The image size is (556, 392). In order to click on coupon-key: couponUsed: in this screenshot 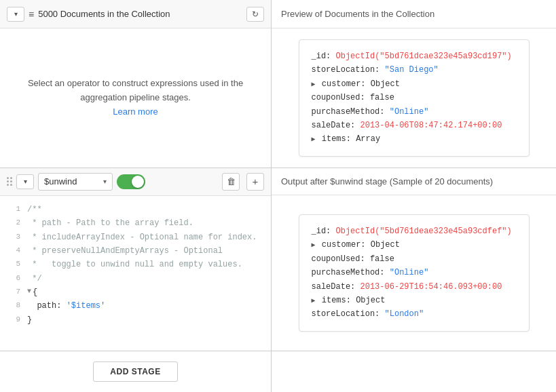, I will do `click(338, 98)`.